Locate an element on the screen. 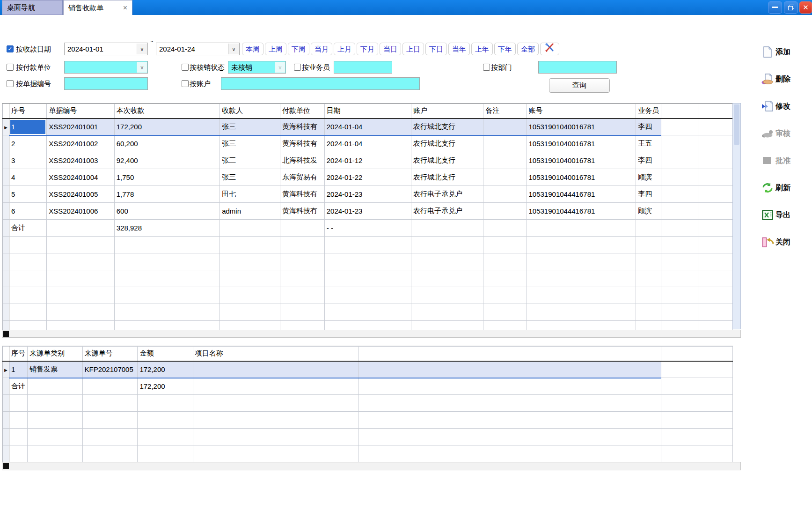 The width and height of the screenshot is (812, 512). detail-table-horizontal-scrollbar is located at coordinates (372, 466).